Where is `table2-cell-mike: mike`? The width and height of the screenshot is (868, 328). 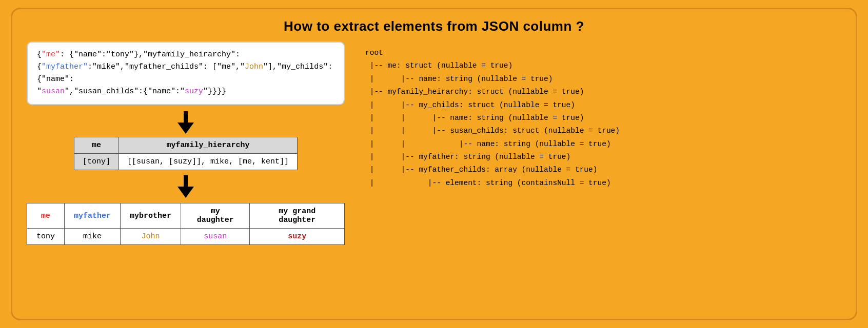
table2-cell-mike: mike is located at coordinates (92, 237).